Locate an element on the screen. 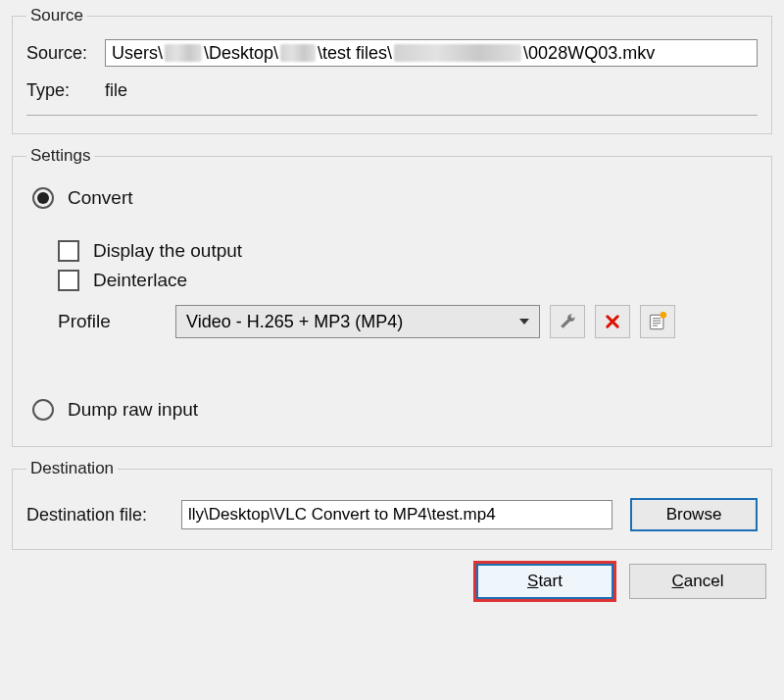 The image size is (784, 700). dump-raw-radio is located at coordinates (43, 410).